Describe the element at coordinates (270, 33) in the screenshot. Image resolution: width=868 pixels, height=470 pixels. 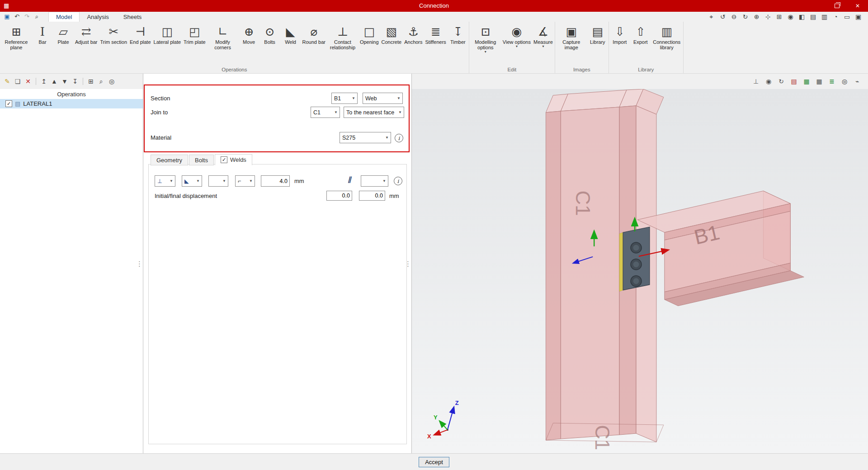
I see `ribbon-bolts-button: ⊙Bolts` at that location.